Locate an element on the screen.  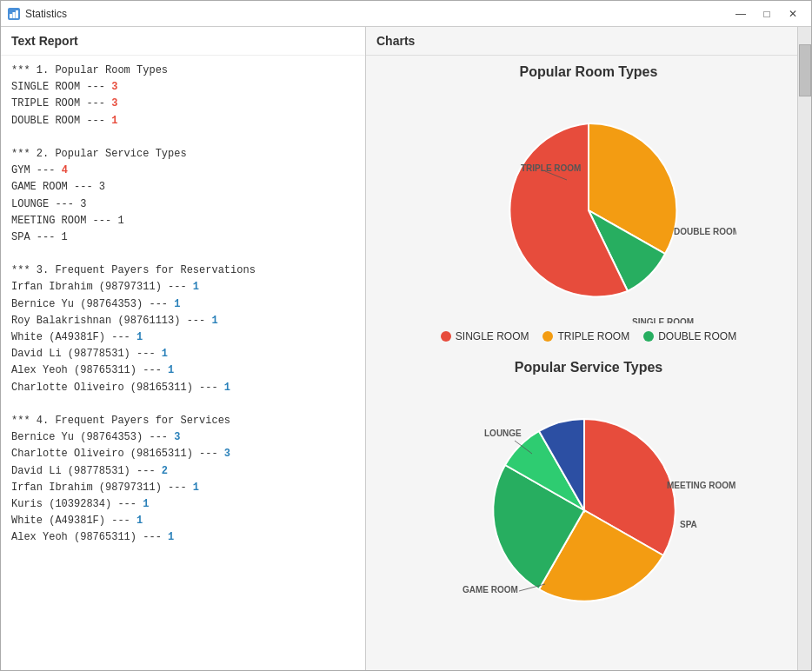
minimize-button: — is located at coordinates (741, 14).